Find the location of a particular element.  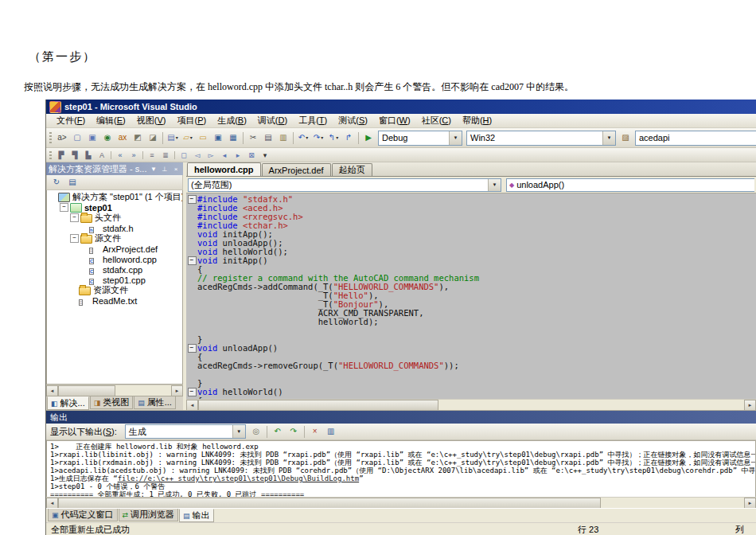

tree-item: ≡ArxProject.def is located at coordinates (115, 248).